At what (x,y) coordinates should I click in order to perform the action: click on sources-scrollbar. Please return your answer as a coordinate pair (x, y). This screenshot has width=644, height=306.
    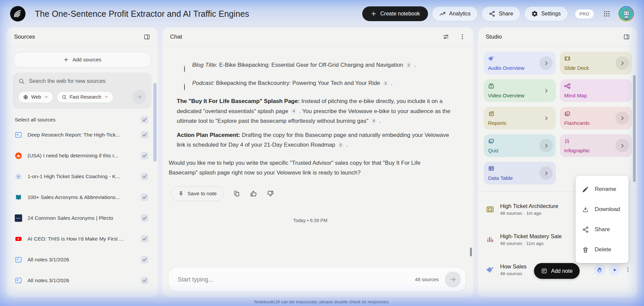
    Looking at the image, I should click on (155, 122).